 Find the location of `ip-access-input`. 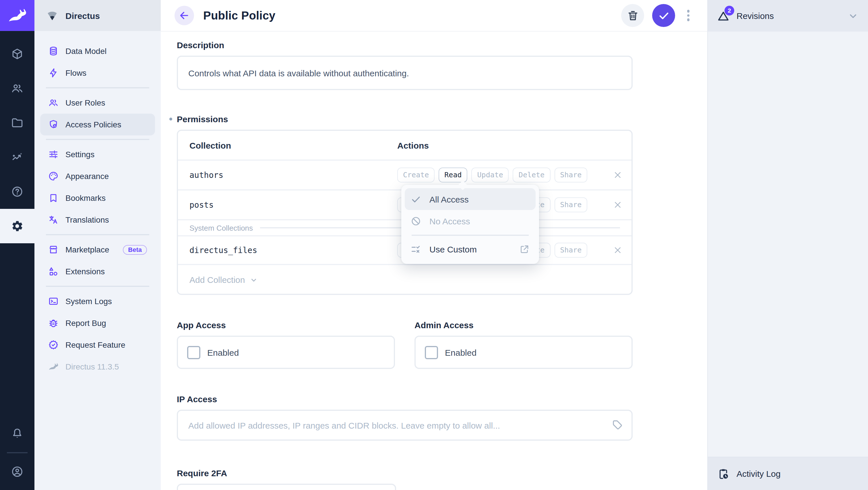

ip-access-input is located at coordinates (405, 425).